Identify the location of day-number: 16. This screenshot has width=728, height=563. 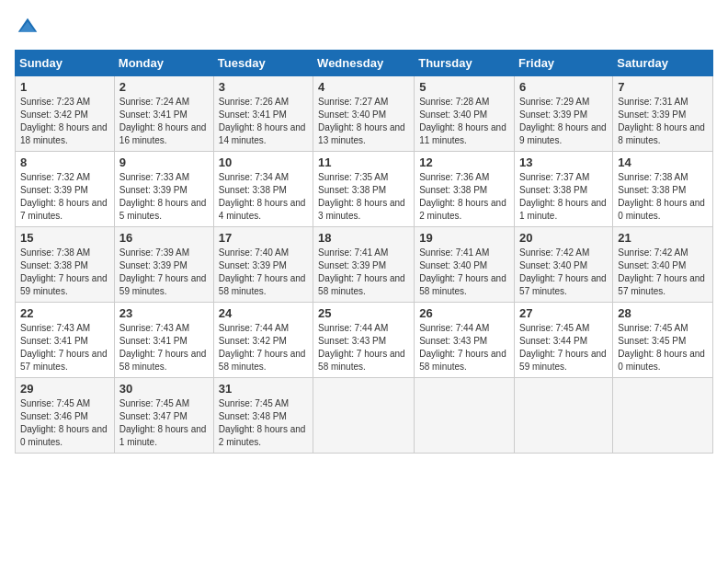
(164, 237).